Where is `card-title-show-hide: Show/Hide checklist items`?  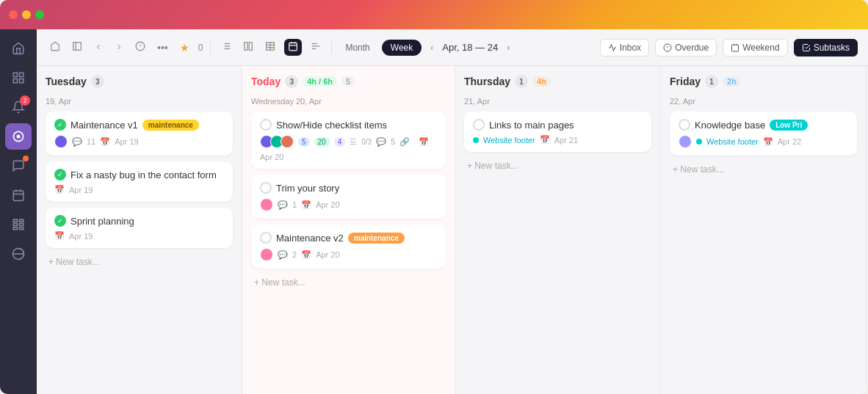
card-title-show-hide: Show/Hide checklist items is located at coordinates (348, 125).